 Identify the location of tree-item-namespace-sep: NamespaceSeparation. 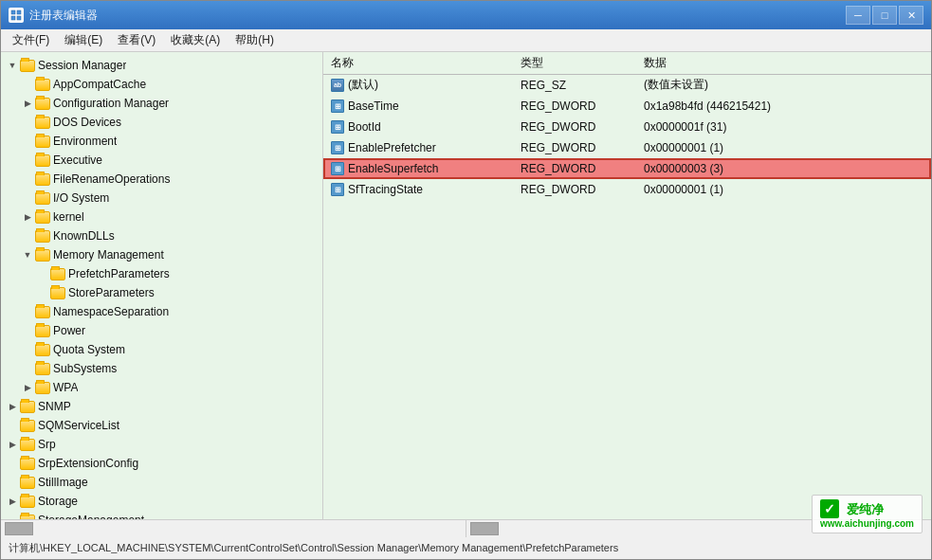
(161, 312).